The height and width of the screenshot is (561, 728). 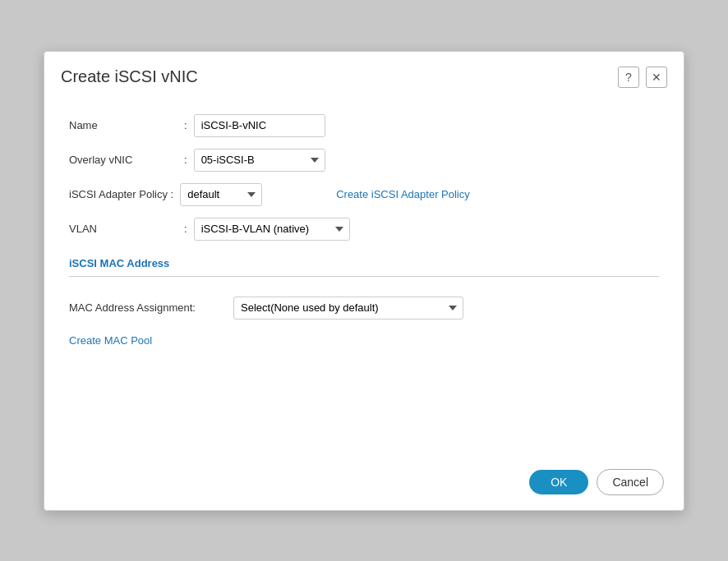 I want to click on mac-assignment-label: MAC Address Assignment:, so click(x=151, y=307).